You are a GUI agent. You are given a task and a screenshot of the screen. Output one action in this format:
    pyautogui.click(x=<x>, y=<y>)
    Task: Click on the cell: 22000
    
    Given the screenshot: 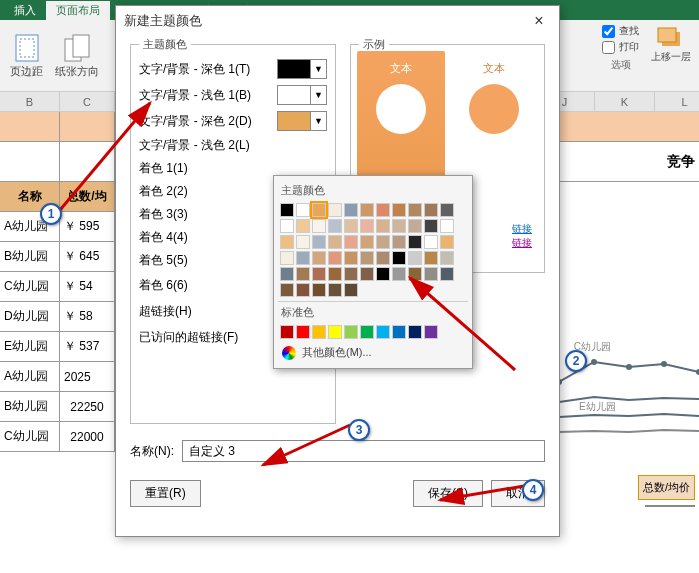 What is the action you would take?
    pyautogui.click(x=88, y=437)
    